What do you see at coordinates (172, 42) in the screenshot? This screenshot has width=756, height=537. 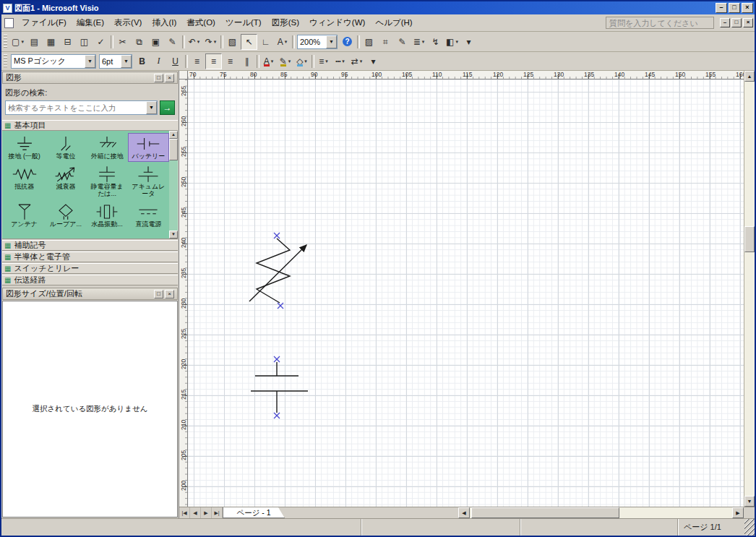 I see `format-painter-icon: ✎▾` at bounding box center [172, 42].